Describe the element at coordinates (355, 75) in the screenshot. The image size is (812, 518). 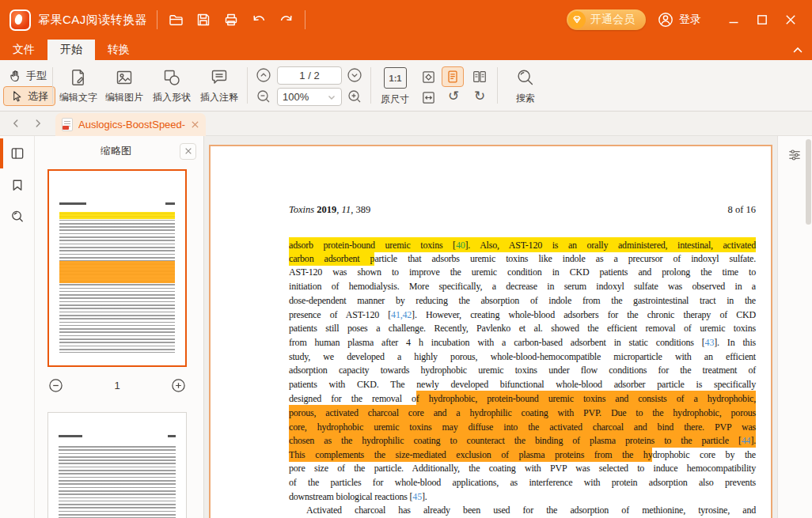
I see `next-page-button` at that location.